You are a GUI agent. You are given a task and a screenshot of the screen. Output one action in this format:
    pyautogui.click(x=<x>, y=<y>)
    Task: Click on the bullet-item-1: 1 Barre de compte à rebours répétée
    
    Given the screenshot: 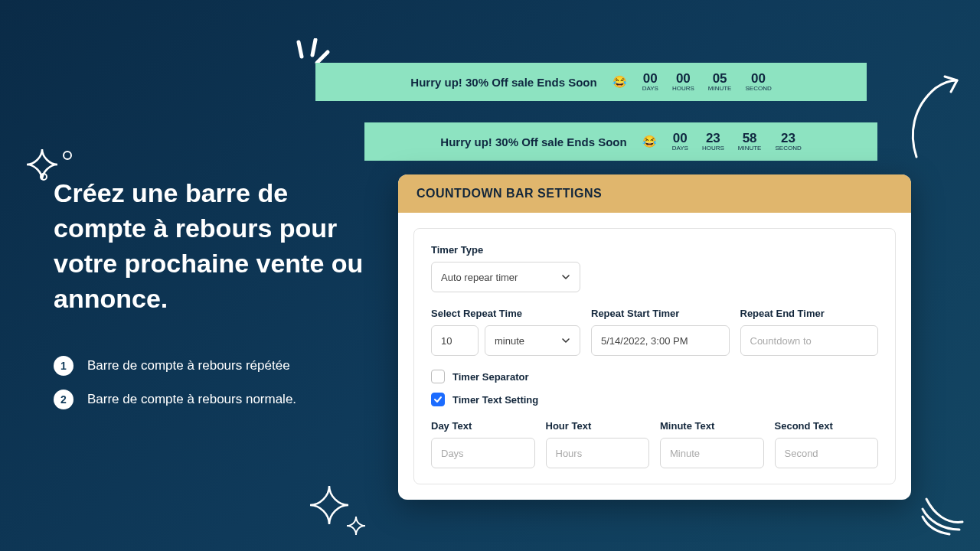 What is the action you would take?
    pyautogui.click(x=175, y=366)
    